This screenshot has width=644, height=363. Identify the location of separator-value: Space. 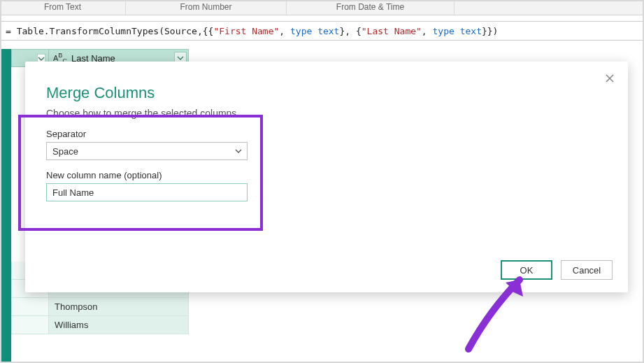
(66, 151).